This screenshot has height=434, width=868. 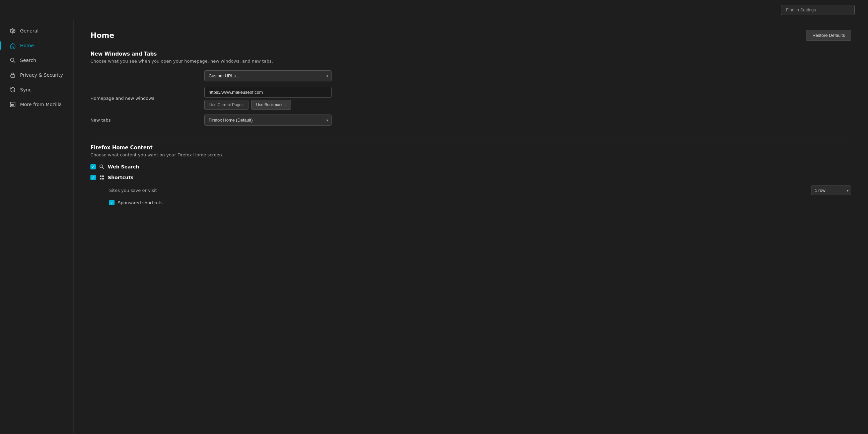 What do you see at coordinates (480, 203) in the screenshot?
I see `sponsored-shortcuts-row: Sponsored shortcuts` at bounding box center [480, 203].